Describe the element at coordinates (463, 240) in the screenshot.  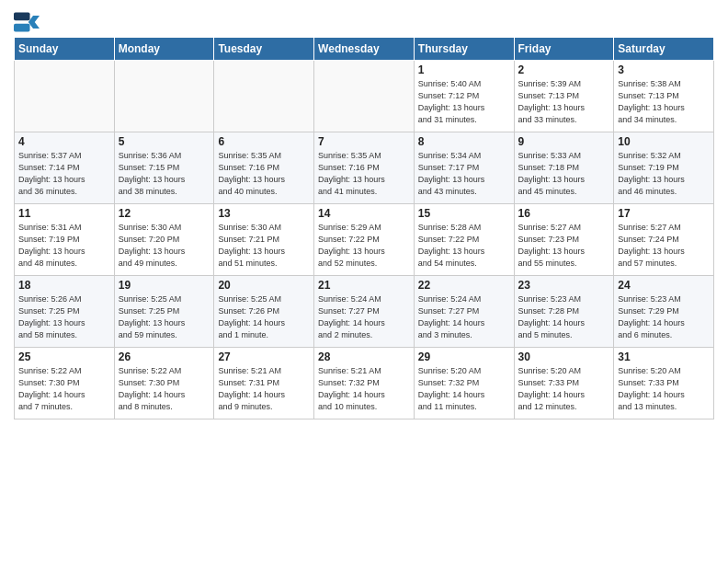
I see `day-cell: 15Sunrise: 5:28 AM Sunset: 7:22 PM Dayli…` at that location.